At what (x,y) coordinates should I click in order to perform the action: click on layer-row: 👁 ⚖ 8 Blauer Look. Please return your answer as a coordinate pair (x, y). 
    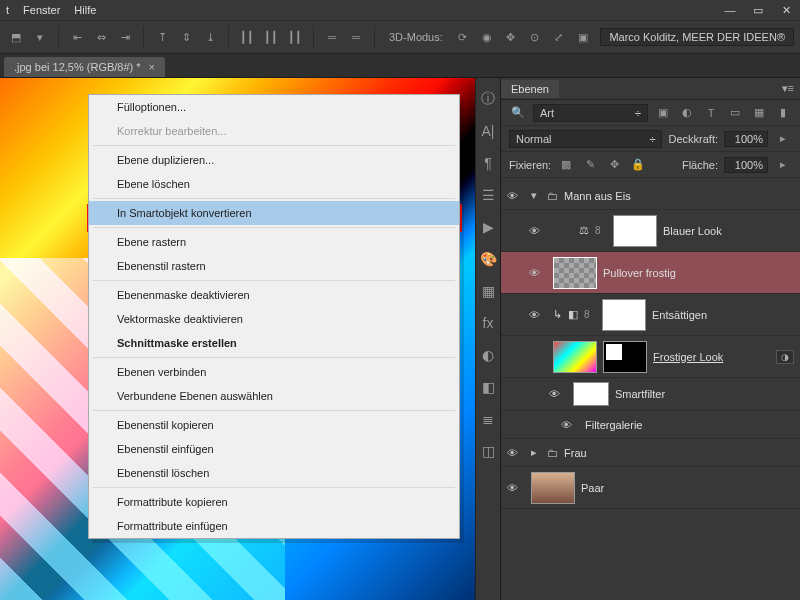
    Looking at the image, I should click on (650, 231).